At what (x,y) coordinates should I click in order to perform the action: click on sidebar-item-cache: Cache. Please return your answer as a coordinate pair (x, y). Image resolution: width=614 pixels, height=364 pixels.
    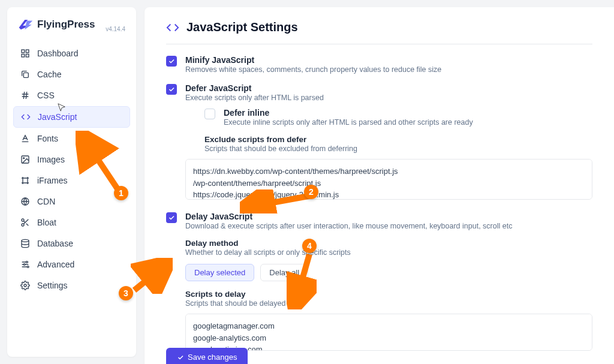
    Looking at the image, I should click on (72, 74).